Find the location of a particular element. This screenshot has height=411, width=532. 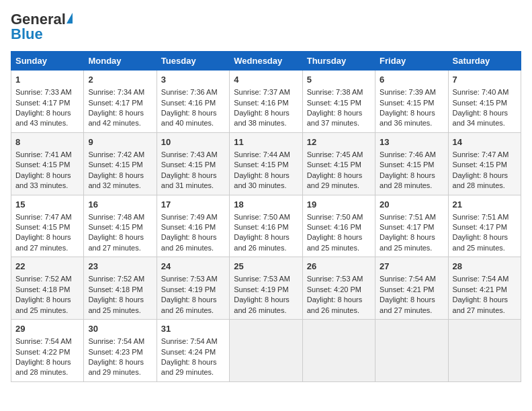

day-number: 8 is located at coordinates (47, 142).